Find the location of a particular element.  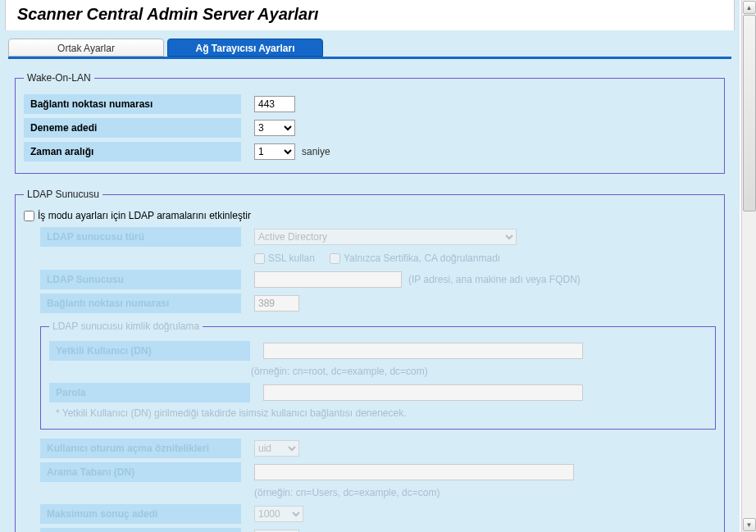

search-timeout-label: Arama zaman aşımı is located at coordinates (141, 530).